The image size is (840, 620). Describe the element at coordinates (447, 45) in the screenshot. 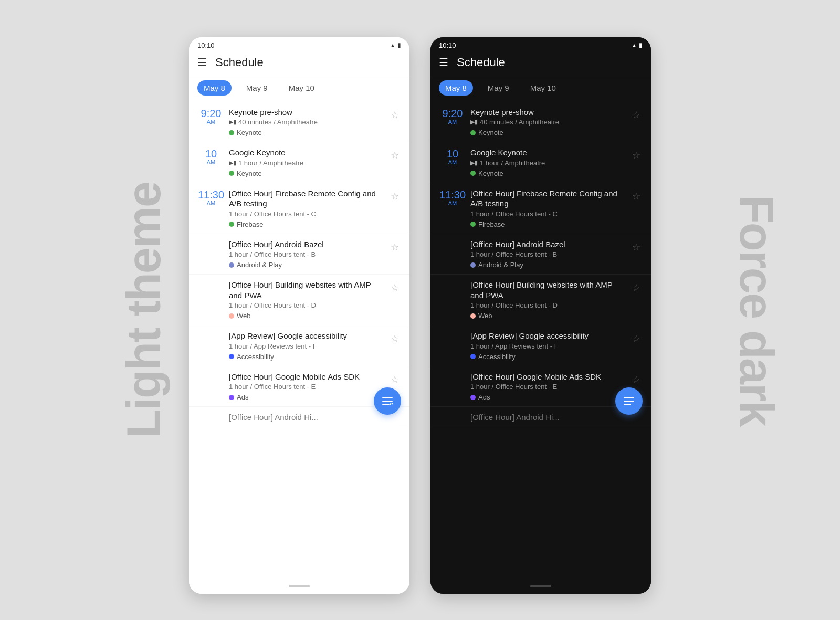

I see `status-time-dark: 10:10` at that location.